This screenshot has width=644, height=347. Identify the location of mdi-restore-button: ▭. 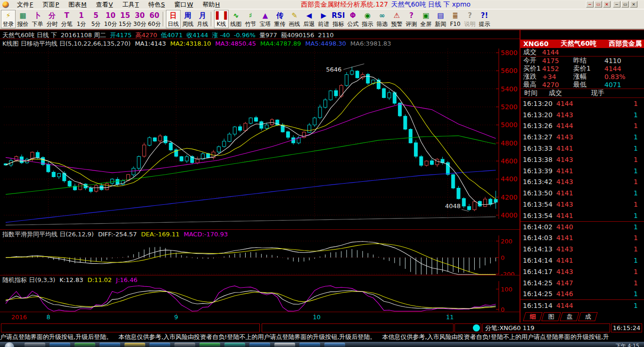
(598, 4).